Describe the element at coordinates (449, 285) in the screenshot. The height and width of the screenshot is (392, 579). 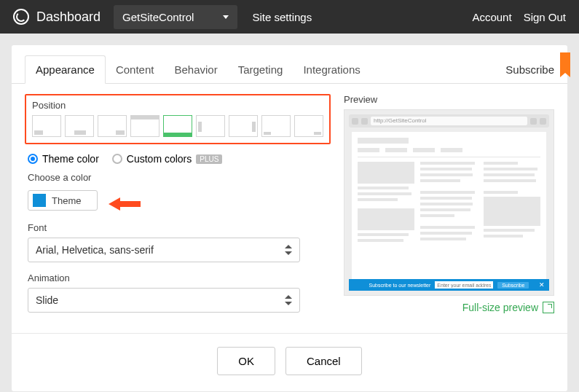
I see `preview-widget-bar: Subscribe to our newsletter Subscribe ✕` at that location.